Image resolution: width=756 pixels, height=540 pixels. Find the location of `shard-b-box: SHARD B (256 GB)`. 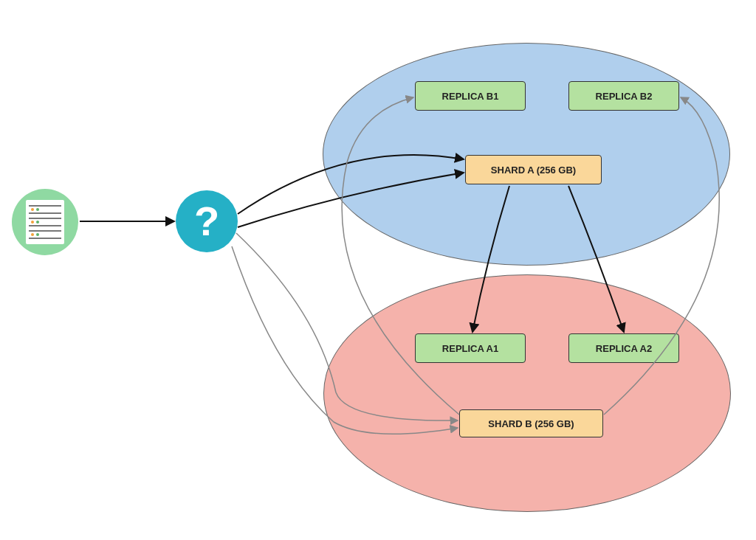

shard-b-box: SHARD B (256 GB) is located at coordinates (532, 423).